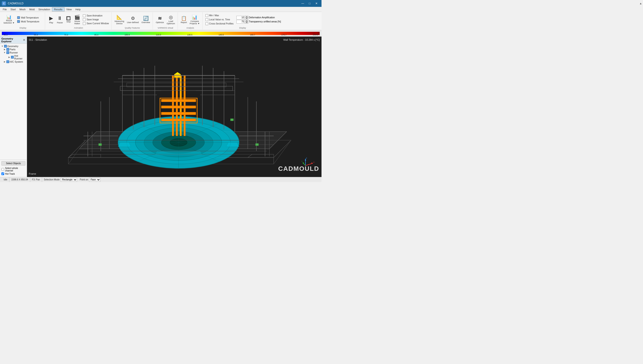  I want to click on cross-sectional-check, so click(207, 24).